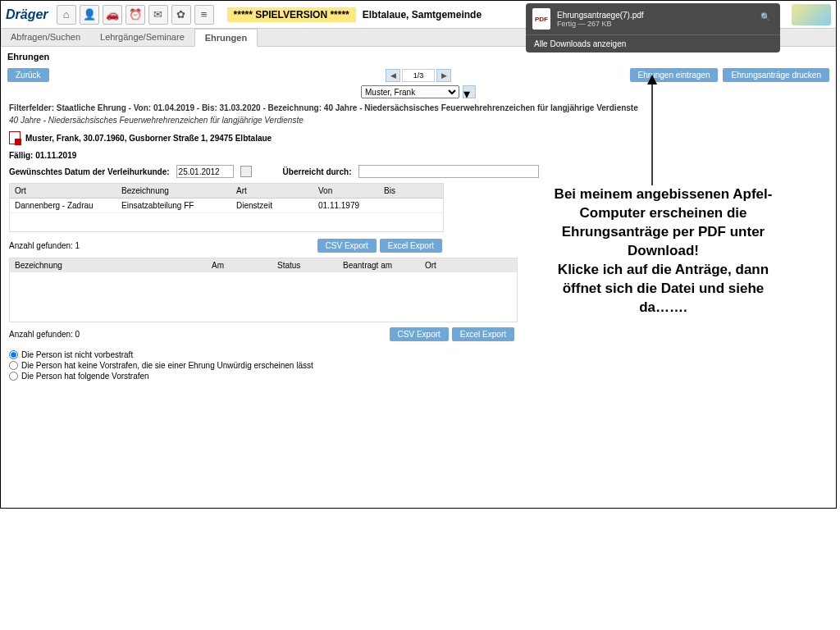  Describe the element at coordinates (226, 191) in the screenshot. I see `table1-header: Ort Bezeichnung Art Von Bis` at that location.